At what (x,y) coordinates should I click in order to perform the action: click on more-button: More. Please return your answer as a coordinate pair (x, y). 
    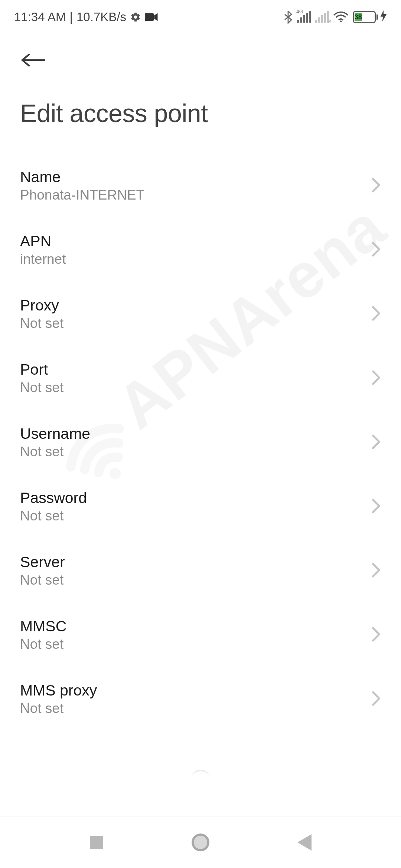
    Looking at the image, I should click on (200, 785).